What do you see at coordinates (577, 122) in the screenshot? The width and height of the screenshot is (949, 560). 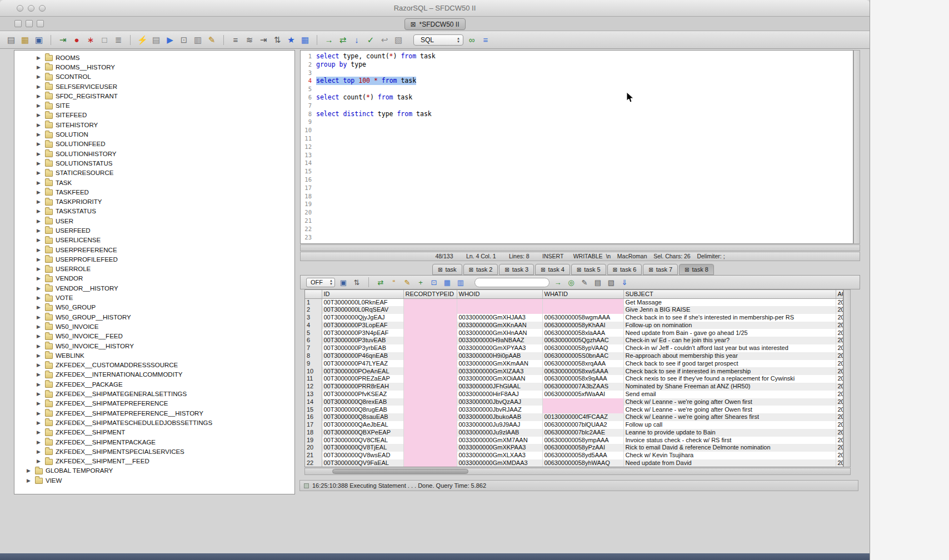 I see `editor-line: 9` at bounding box center [577, 122].